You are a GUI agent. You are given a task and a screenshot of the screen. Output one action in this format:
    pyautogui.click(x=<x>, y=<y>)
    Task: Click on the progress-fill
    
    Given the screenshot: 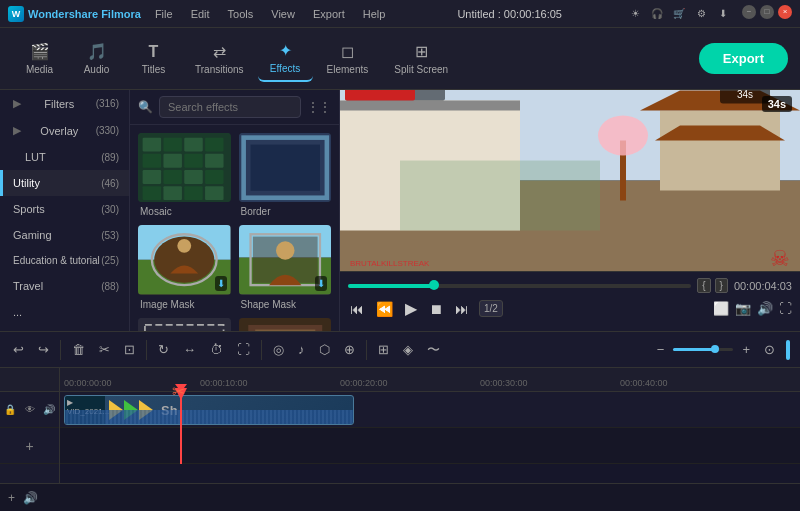 What is the action you would take?
    pyautogui.click(x=391, y=286)
    